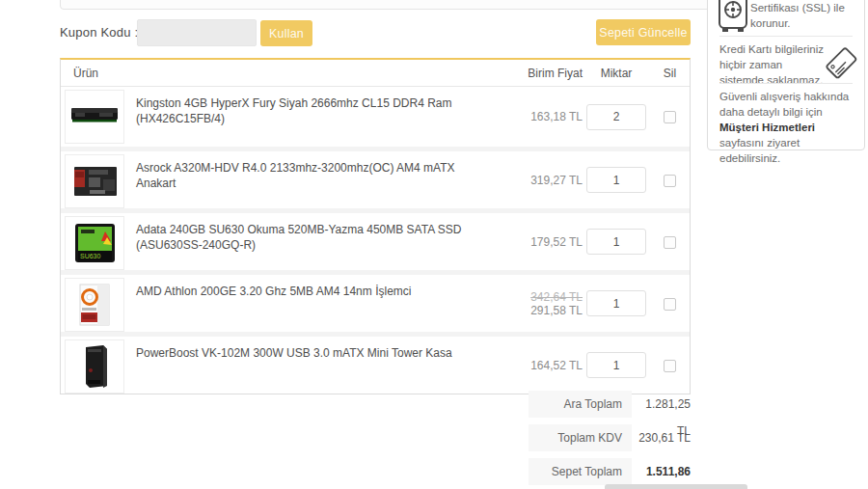 The image size is (868, 489). I want to click on ssl-safe-icon, so click(733, 19).